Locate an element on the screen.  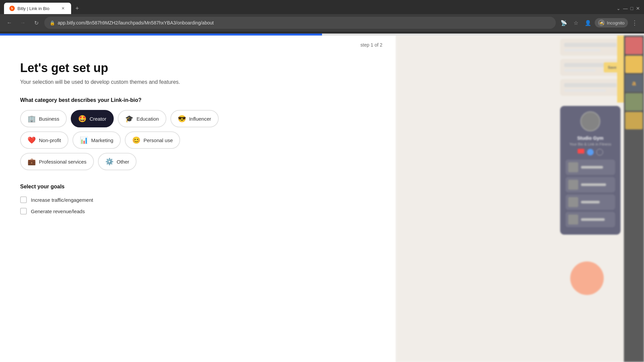
other-icon: ⚙️ is located at coordinates (109, 162).